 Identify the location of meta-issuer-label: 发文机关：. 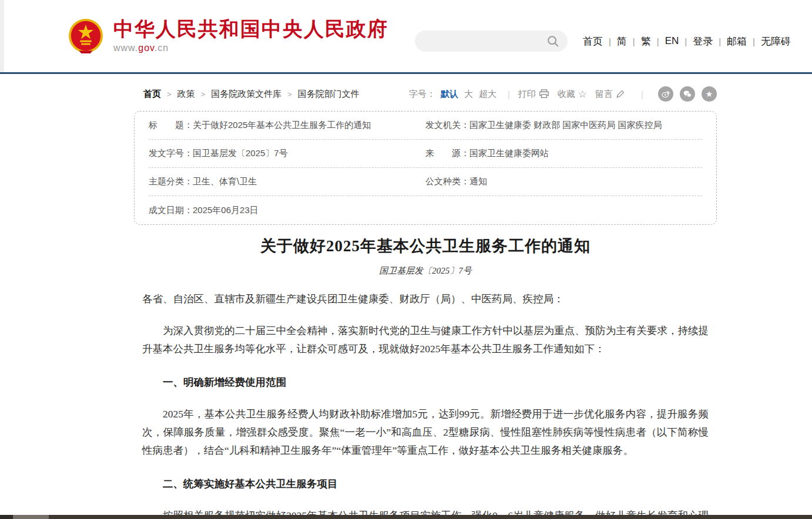
(448, 126).